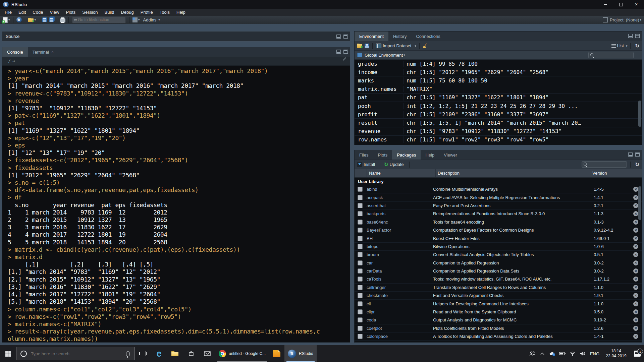 Image resolution: width=644 pixels, height=362 pixels. What do you see at coordinates (622, 20) in the screenshot?
I see `project-menu: Project: (None) ▾` at bounding box center [622, 20].